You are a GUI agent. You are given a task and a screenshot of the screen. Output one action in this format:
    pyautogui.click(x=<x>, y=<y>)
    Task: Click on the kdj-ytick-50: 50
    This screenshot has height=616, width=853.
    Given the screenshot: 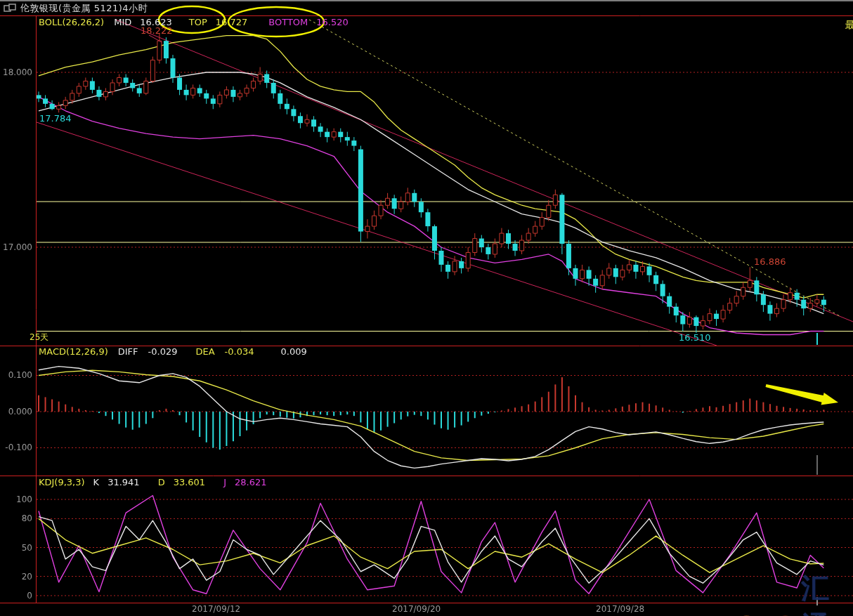 What is the action you would take?
    pyautogui.click(x=16, y=548)
    